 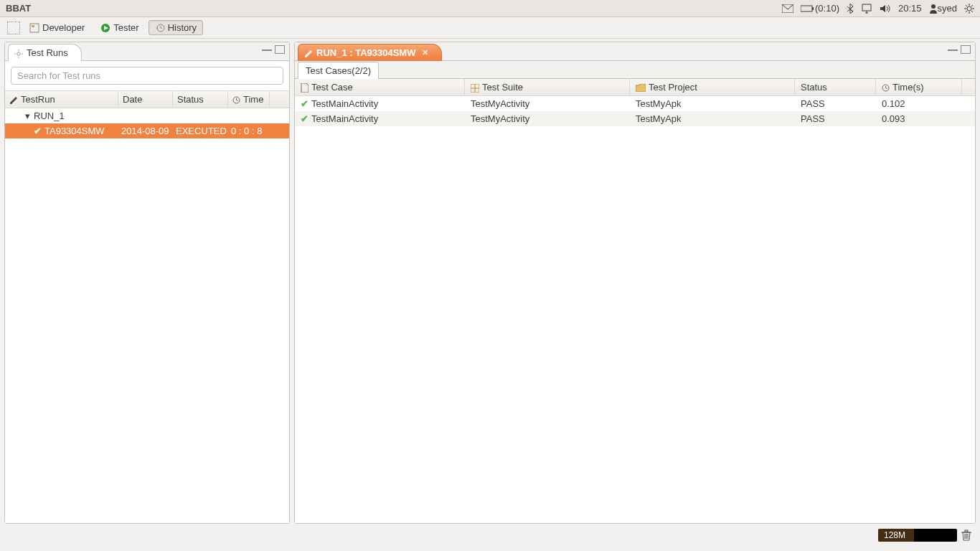 What do you see at coordinates (635, 52) in the screenshot?
I see `right-pane-tabs: RUN_1 : TA93304SMW ✕` at bounding box center [635, 52].